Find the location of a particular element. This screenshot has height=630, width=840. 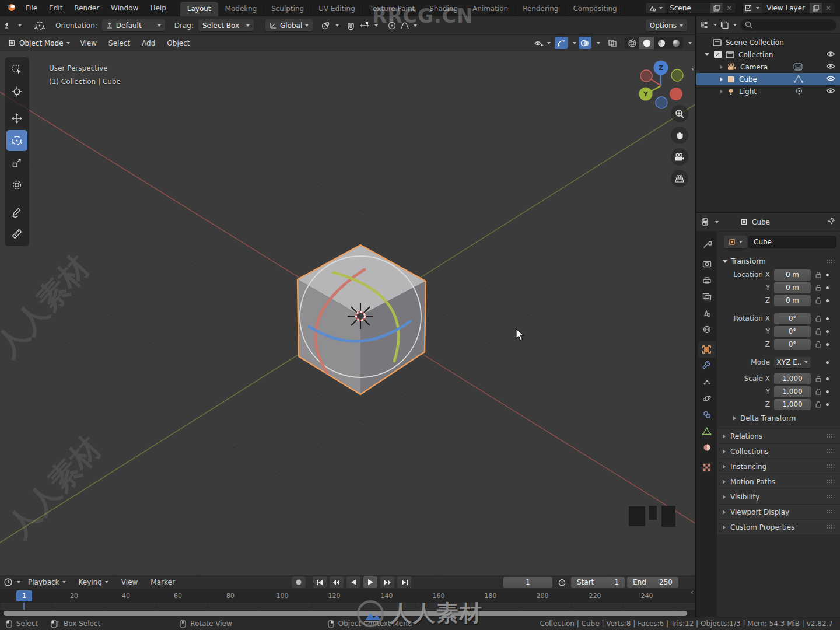

tab-physics is located at coordinates (707, 398).